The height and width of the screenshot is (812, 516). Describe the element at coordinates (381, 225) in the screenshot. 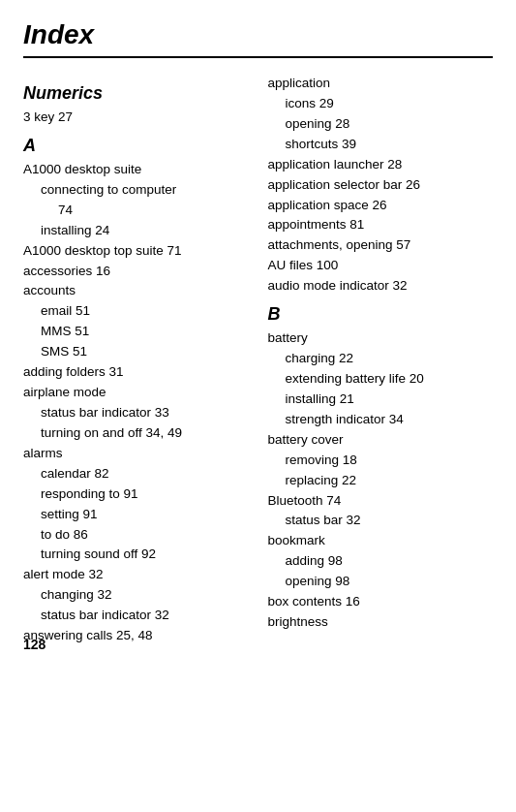

I see `index-entry: appointments 81` at that location.